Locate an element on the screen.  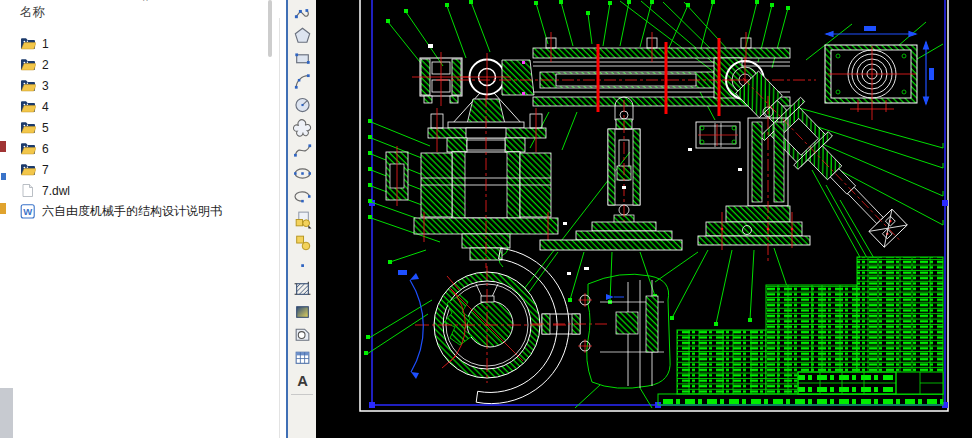
file-list-item: 3 is located at coordinates (142, 86).